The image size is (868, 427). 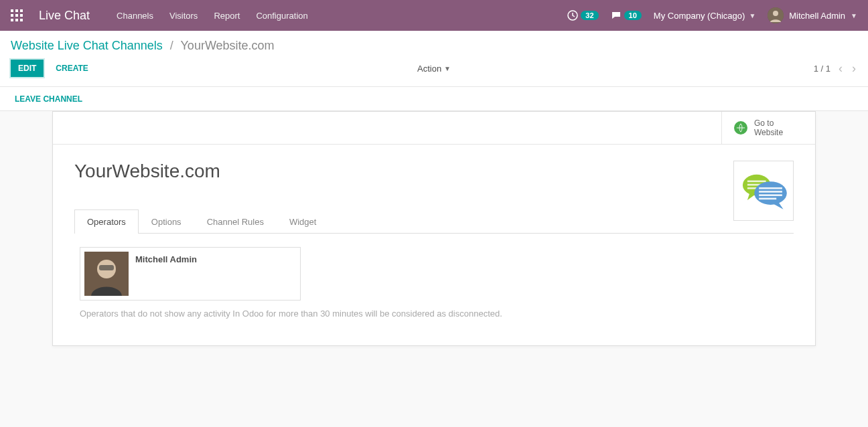 I want to click on app-brand: Live Chat, so click(x=64, y=16).